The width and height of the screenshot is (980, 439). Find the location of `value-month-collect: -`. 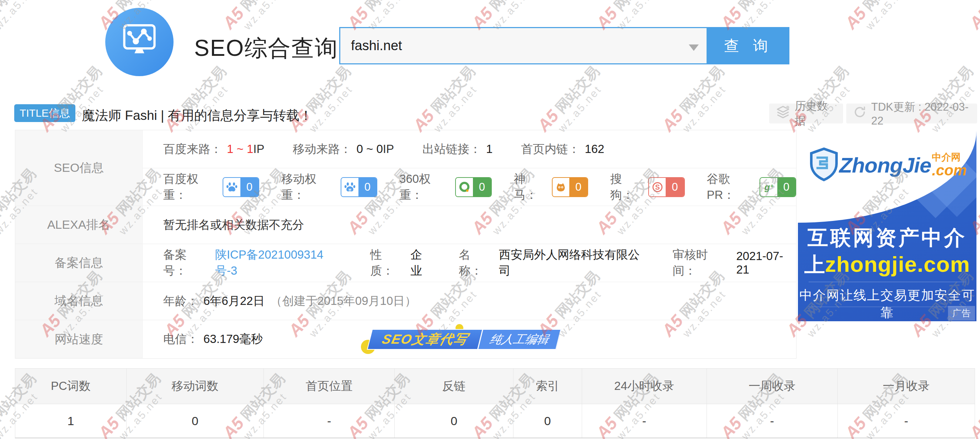

value-month-collect: - is located at coordinates (906, 421).